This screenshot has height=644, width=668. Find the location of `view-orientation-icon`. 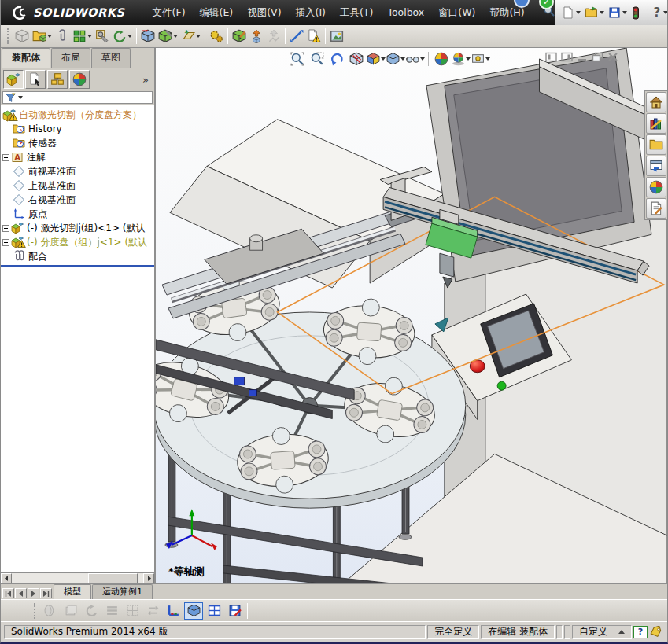

view-orientation-icon is located at coordinates (376, 59).